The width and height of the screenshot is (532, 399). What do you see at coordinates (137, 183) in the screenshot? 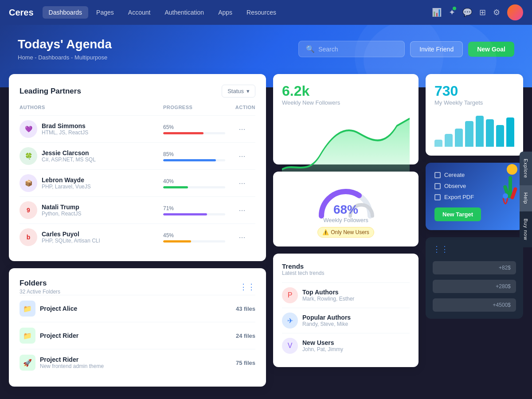
I see `partner-row: 📦 Lebron Wayde PHP, Laravel, VueJS 40% ·…` at bounding box center [137, 183].